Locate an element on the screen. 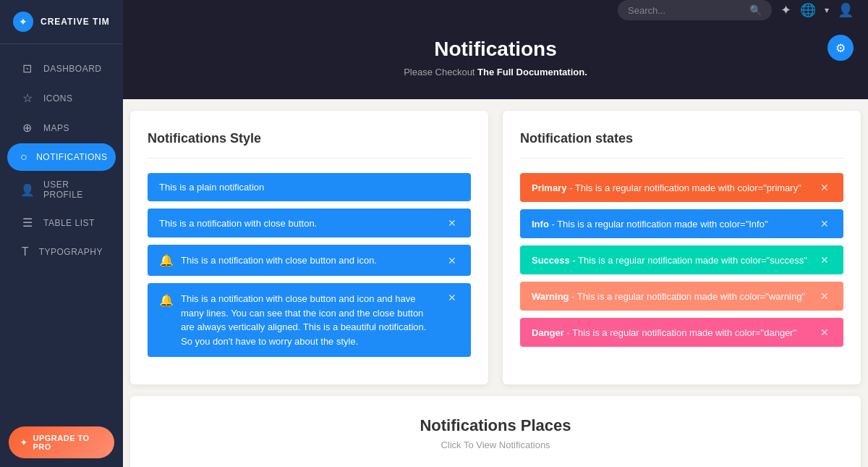  notifications-places-card: Notifications Places Click To View Notif… is located at coordinates (495, 432).